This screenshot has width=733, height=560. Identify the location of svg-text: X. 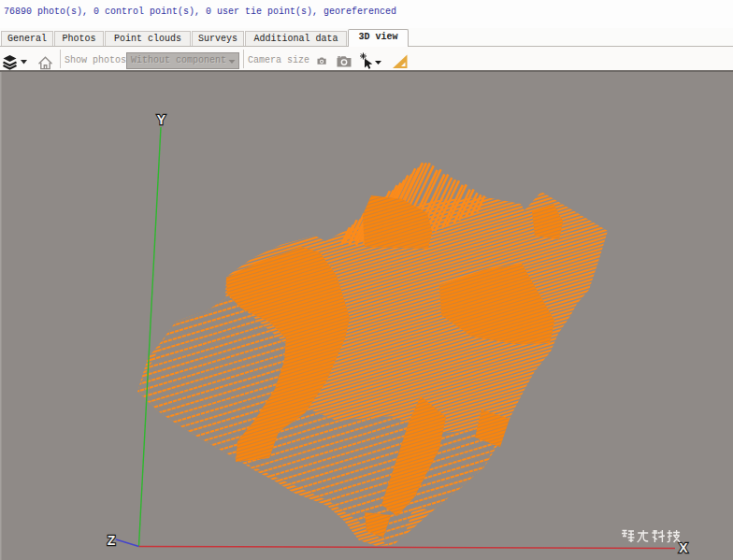
(683, 548).